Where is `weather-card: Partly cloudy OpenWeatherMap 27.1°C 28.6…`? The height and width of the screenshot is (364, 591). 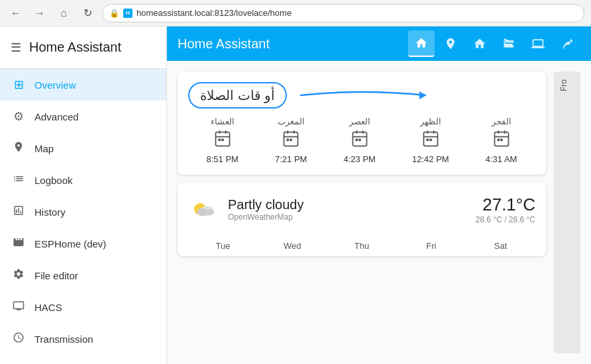
weather-card: Partly cloudy OpenWeatherMap 27.1°C 28.6… is located at coordinates (362, 220).